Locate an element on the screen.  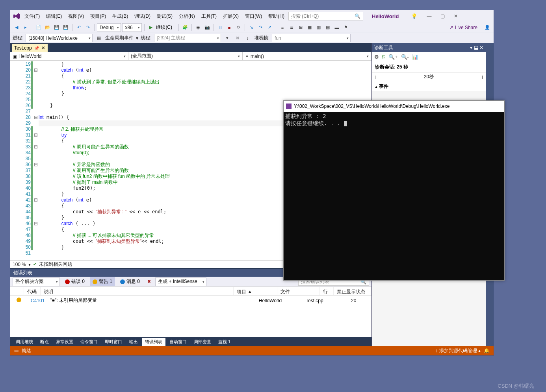
column-header: 项目 ▲ is located at coordinates (256, 291).